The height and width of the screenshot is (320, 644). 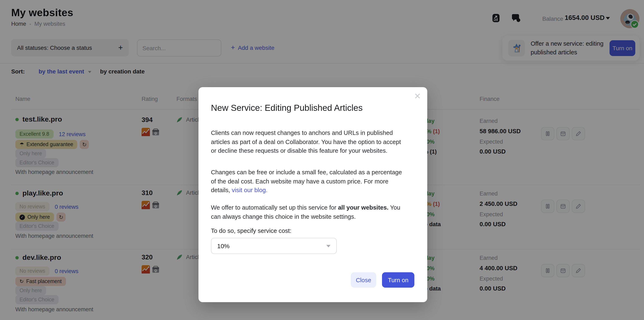 What do you see at coordinates (250, 190) in the screenshot?
I see `blog-link: visit our blog.` at bounding box center [250, 190].